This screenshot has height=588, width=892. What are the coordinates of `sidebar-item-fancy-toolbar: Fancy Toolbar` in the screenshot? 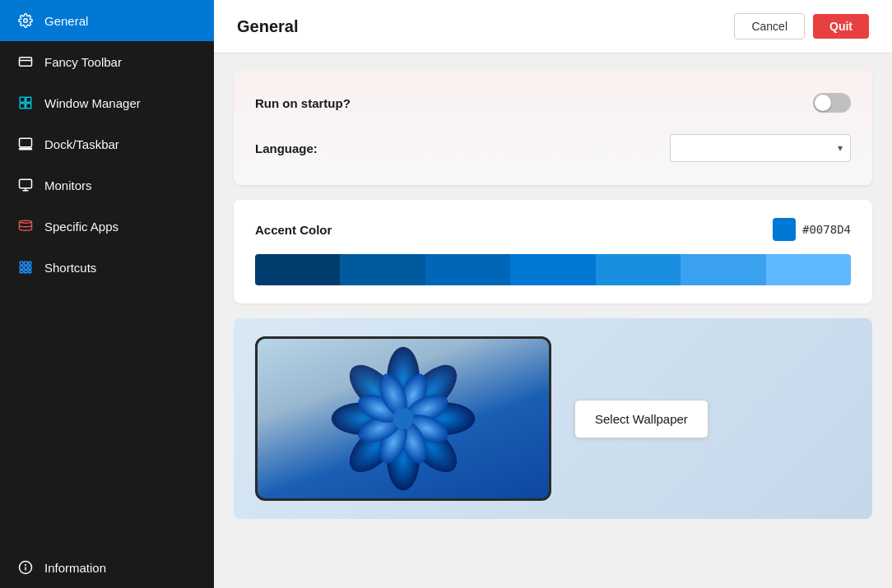 It's located at (107, 62).